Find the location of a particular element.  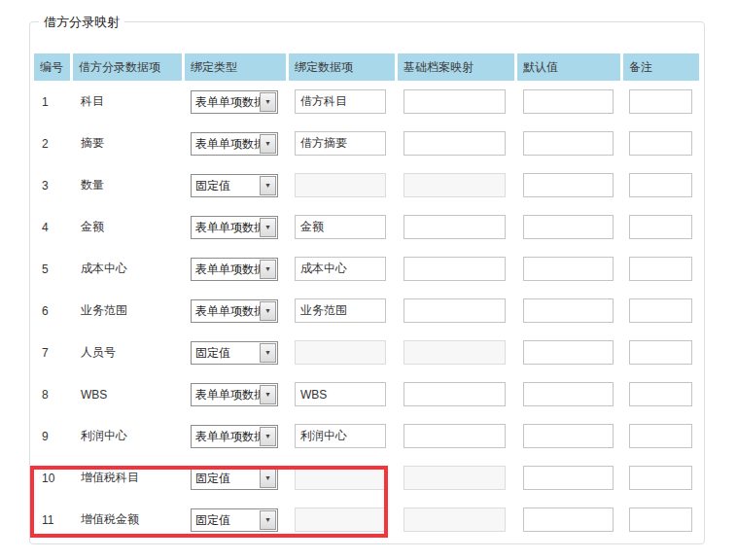

row-number: 3 is located at coordinates (53, 185).